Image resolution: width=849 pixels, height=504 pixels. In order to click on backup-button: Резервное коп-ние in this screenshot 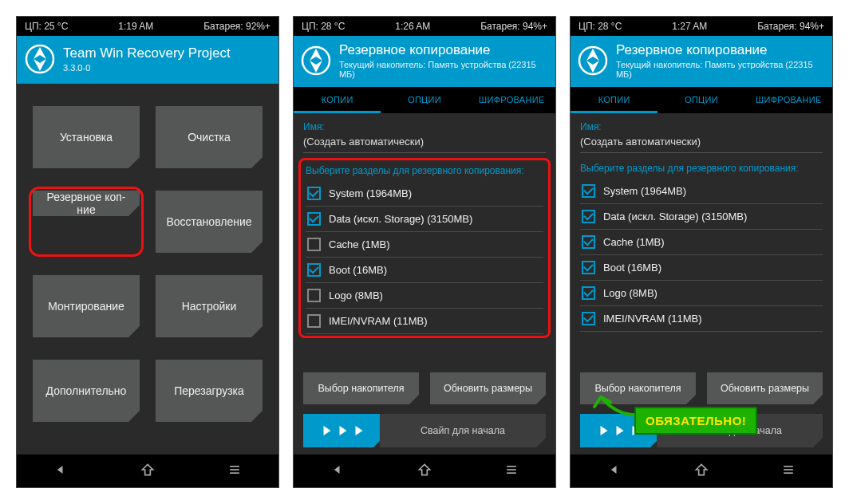, I will do `click(86, 203)`.